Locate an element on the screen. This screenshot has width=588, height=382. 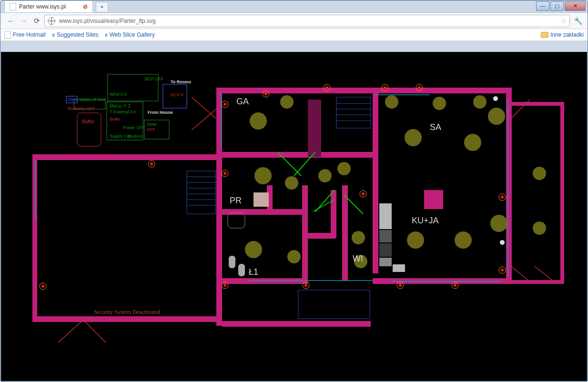
label-bgp-off: BGP OFF is located at coordinates (154, 79).